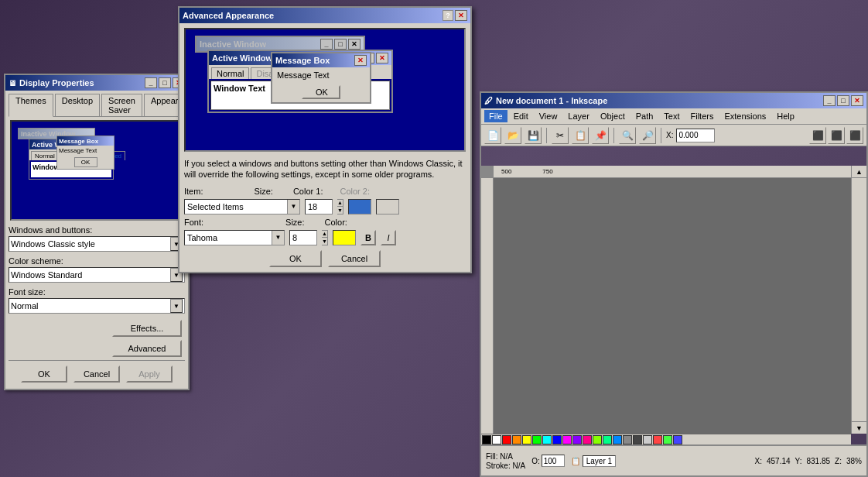 This screenshot has height=477, width=868. Describe the element at coordinates (617, 440) in the screenshot. I see `palette-sky` at that location.